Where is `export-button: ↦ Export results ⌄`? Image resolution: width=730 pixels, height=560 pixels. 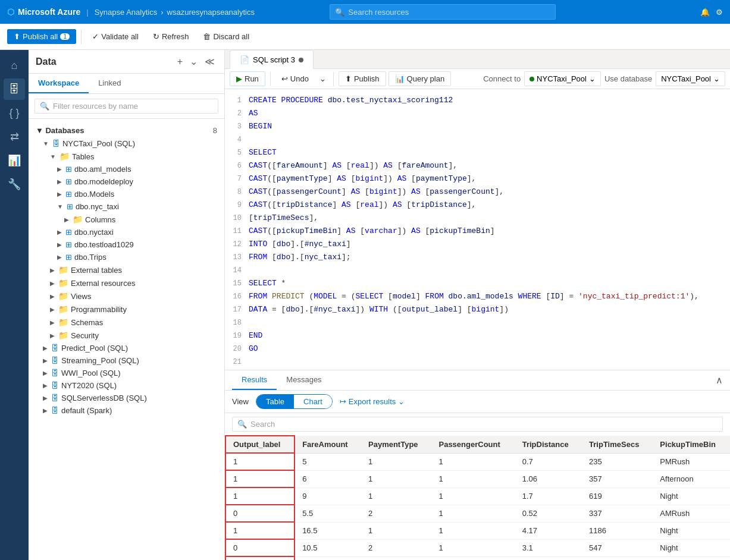 export-button: ↦ Export results ⌄ is located at coordinates (372, 402).